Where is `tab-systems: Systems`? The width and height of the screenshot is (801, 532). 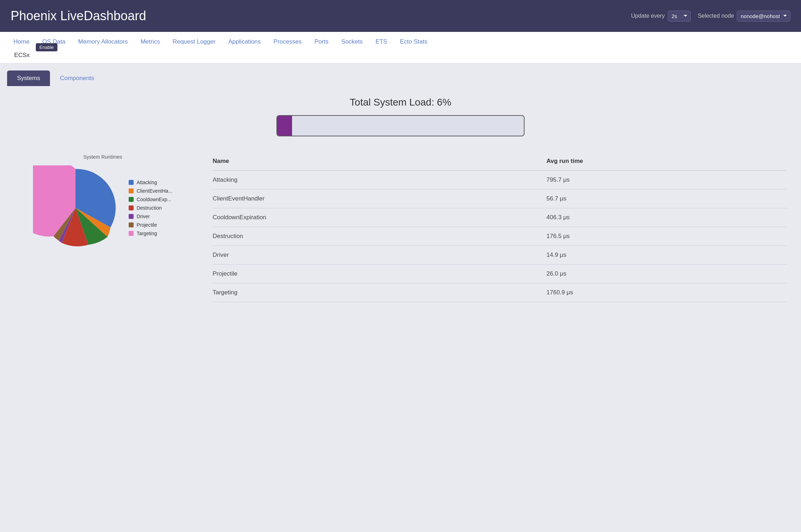
tab-systems: Systems is located at coordinates (28, 78).